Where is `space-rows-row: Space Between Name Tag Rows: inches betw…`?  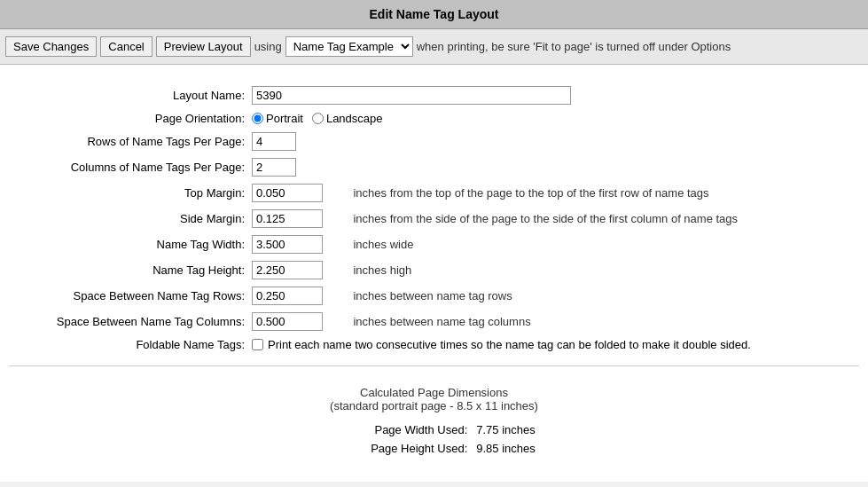
space-rows-row: Space Between Name Tag Rows: inches betw… is located at coordinates (434, 296).